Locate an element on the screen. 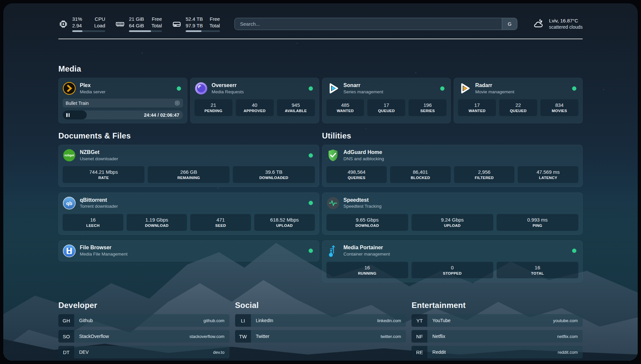  bookmark-reddit: RE Reddit reddit.com is located at coordinates (497, 352).